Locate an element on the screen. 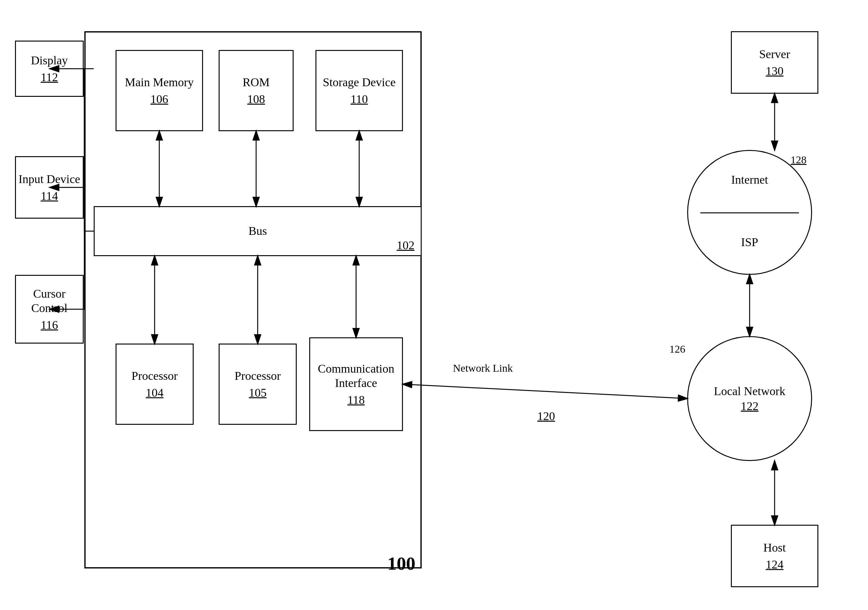 Image resolution: width=868 pixels, height=610 pixels. input-device-number: 114 is located at coordinates (49, 196).